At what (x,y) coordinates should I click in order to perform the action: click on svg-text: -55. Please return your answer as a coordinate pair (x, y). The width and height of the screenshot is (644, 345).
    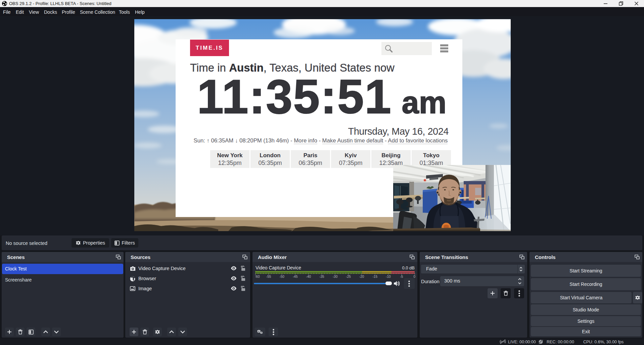
    Looking at the image, I should click on (269, 277).